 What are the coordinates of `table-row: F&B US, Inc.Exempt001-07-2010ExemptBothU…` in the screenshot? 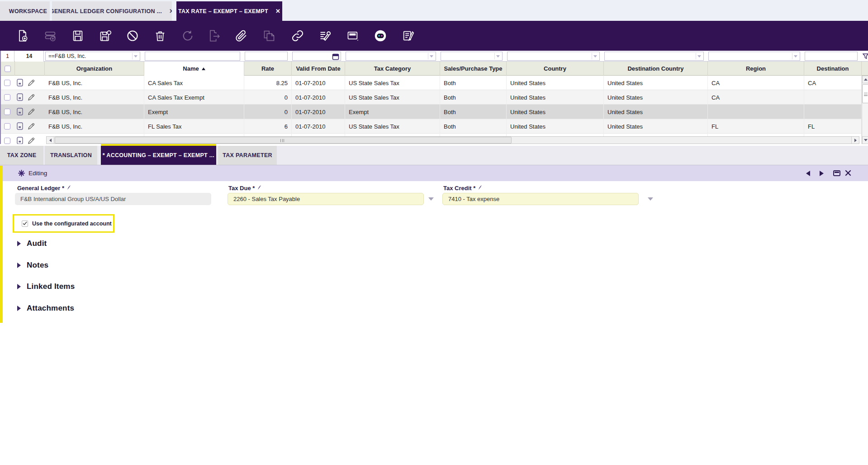 It's located at (434, 112).